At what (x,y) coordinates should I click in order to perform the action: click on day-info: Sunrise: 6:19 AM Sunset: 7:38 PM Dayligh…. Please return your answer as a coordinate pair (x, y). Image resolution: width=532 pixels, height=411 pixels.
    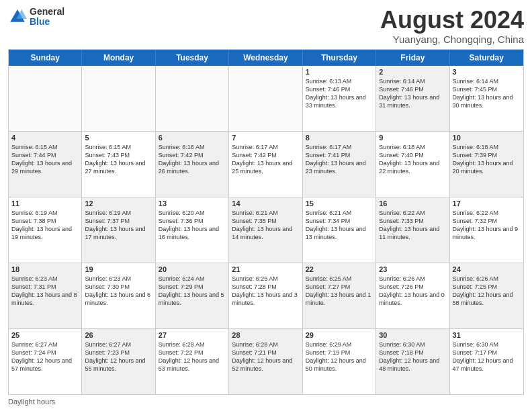
    Looking at the image, I should click on (45, 226).